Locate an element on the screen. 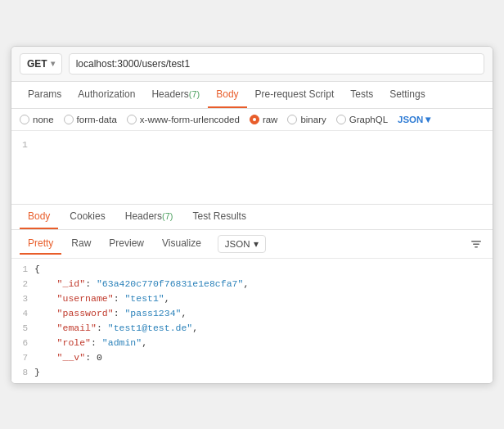 The image size is (504, 429). body-type-raw: raw is located at coordinates (263, 120).